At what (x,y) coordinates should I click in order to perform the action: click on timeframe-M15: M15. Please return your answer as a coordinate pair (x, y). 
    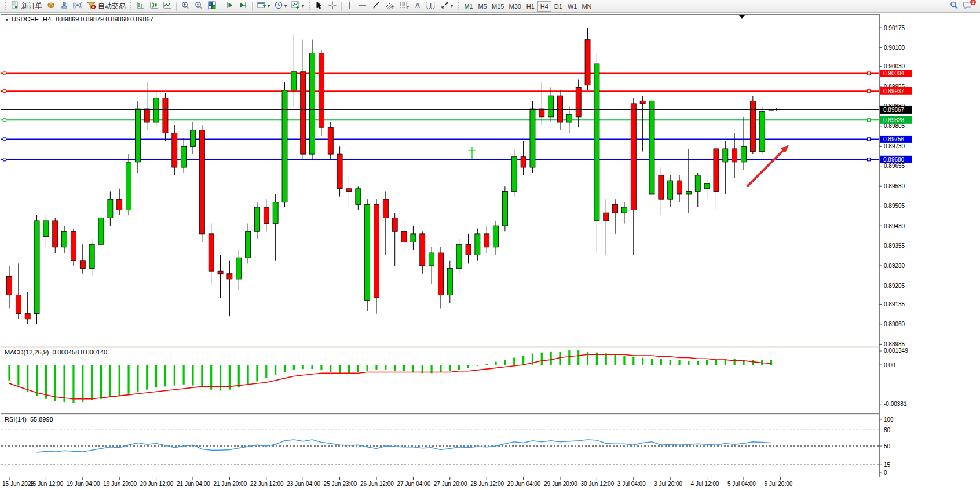
    Looking at the image, I should click on (498, 6).